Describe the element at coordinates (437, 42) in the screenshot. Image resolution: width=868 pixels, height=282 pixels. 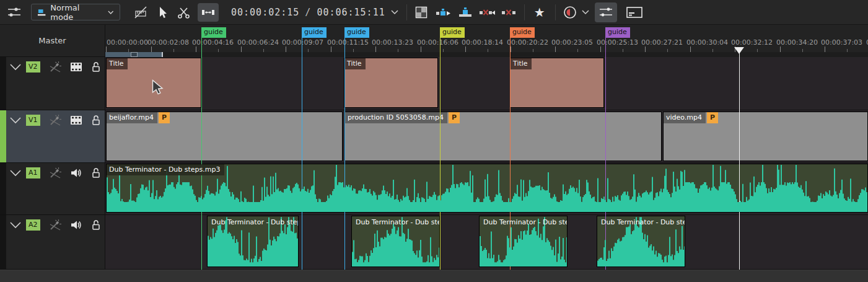
I see `ruler-timecode-label: 00:00:16:06` at that location.